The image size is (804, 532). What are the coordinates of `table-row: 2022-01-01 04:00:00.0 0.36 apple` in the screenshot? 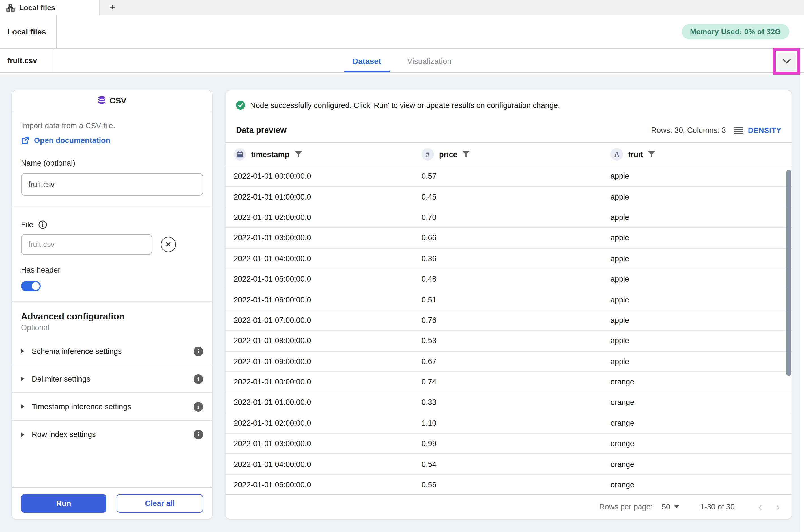 It's located at (509, 259).